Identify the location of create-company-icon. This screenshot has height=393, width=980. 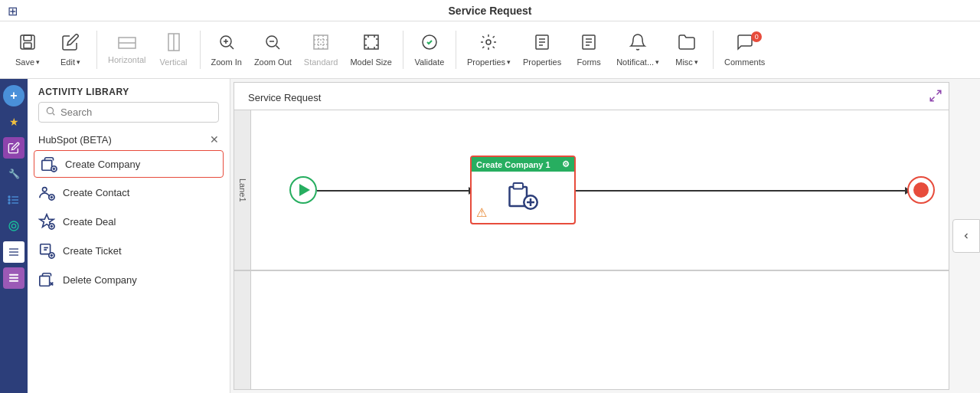
(49, 164).